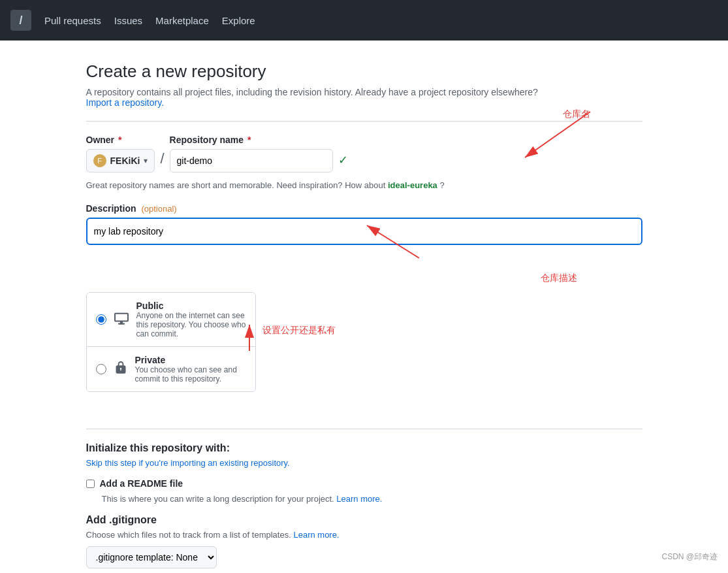  Describe the element at coordinates (364, 20) in the screenshot. I see `navbar: / Pull requests Issues Marketplace Explo…` at that location.